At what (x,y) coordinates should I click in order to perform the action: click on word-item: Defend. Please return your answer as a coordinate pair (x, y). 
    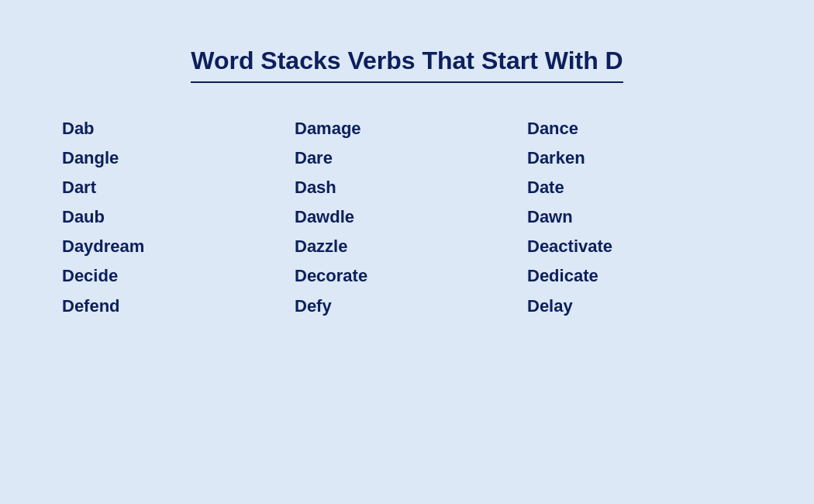
    Looking at the image, I should click on (178, 306).